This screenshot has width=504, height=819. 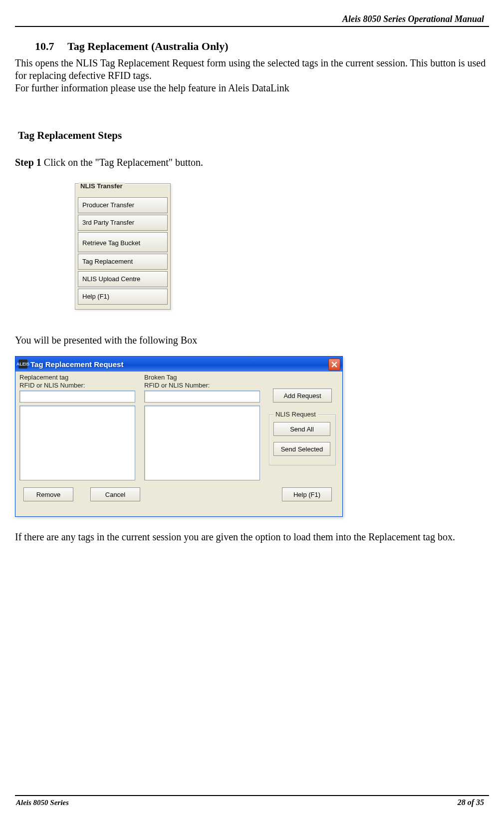 I want to click on add-request-button: Add Request, so click(x=302, y=396).